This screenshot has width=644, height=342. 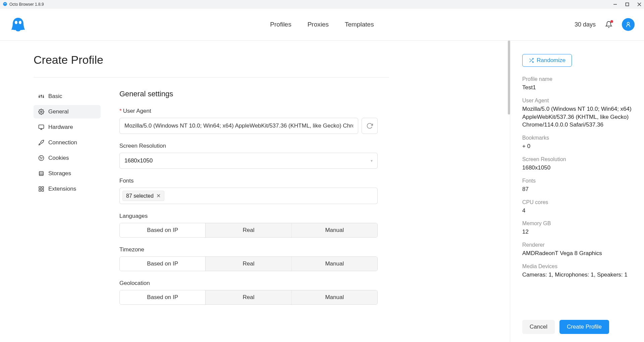 What do you see at coordinates (239, 126) in the screenshot?
I see `user-agent-input` at bounding box center [239, 126].